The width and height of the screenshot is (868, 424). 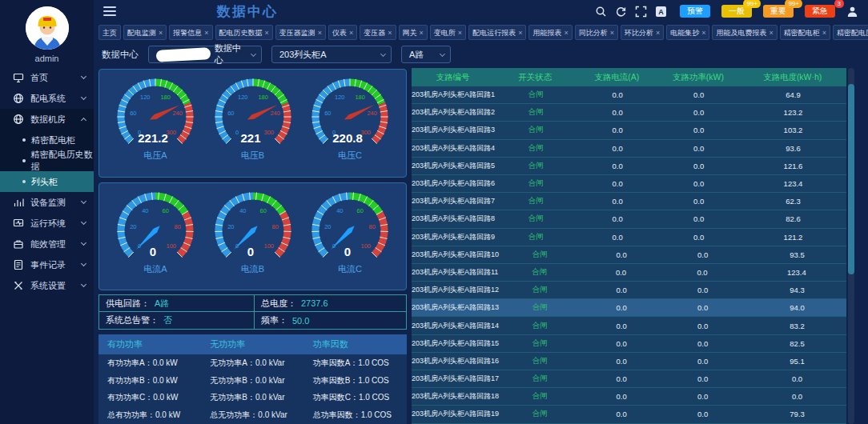 What do you see at coordinates (46, 244) in the screenshot?
I see `sidebar-item-能效管理: 能效管理` at bounding box center [46, 244].